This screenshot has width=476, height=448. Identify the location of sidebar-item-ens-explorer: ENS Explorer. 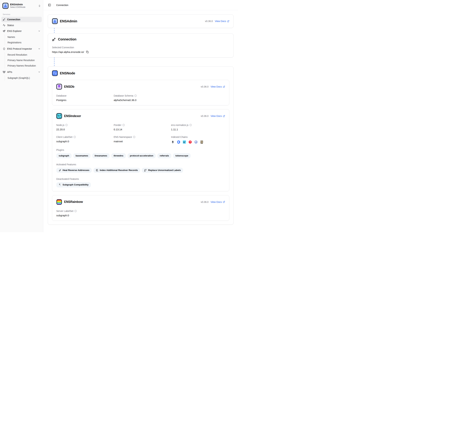
(22, 31).